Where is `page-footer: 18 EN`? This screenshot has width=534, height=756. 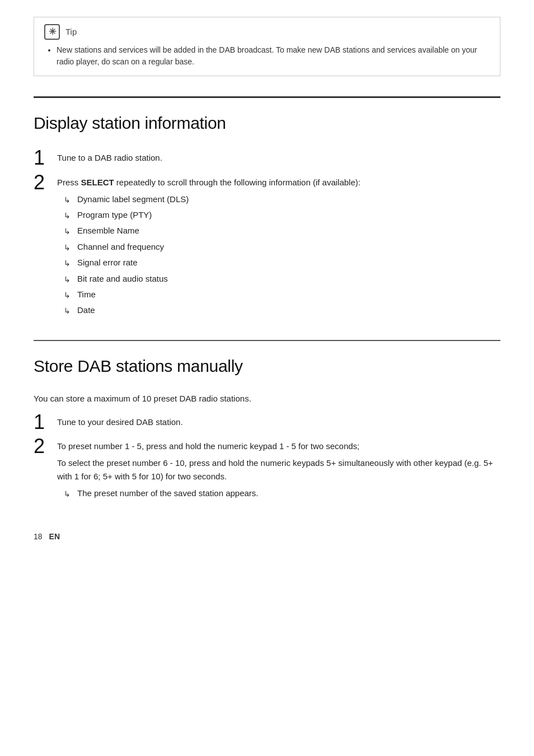 page-footer: 18 EN is located at coordinates (267, 534).